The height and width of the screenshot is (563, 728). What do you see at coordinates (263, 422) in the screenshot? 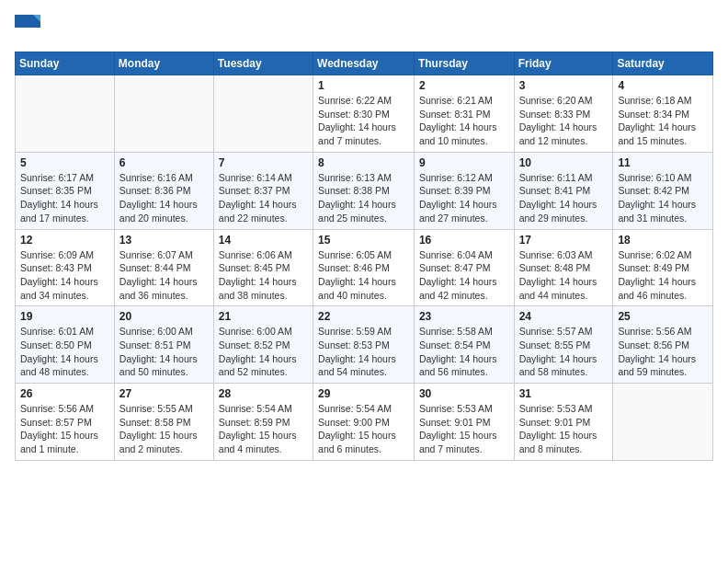
I see `calendar-day: 28Sunrise: 5:54 AMSunset: 8:59 PMDayligh…` at bounding box center [263, 422].